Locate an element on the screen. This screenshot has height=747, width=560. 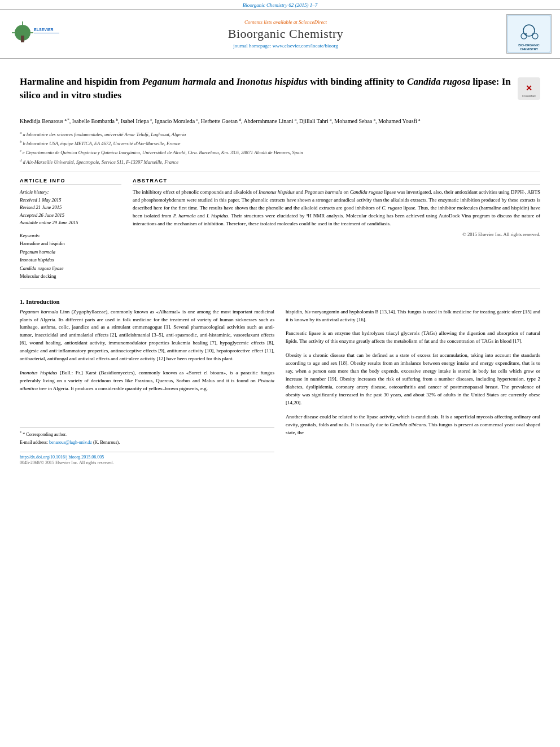
article-title: Harmaline and hispidin from Peganum harm… is located at coordinates (265, 89).